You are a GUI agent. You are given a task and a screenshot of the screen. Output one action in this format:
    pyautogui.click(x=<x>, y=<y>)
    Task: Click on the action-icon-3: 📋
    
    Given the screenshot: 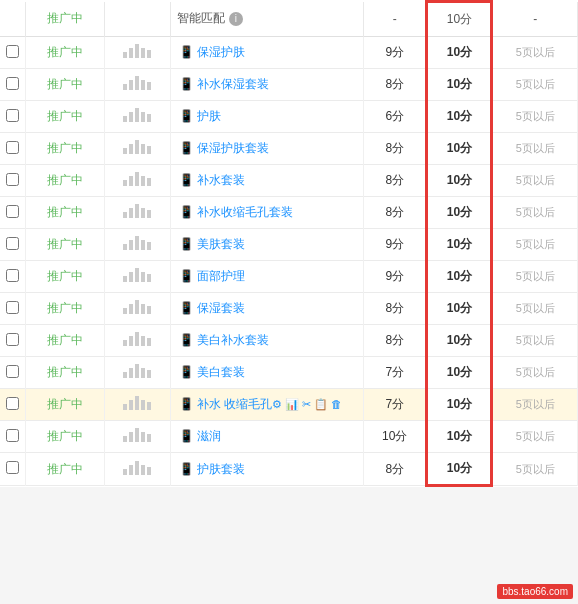 What is the action you would take?
    pyautogui.click(x=321, y=404)
    